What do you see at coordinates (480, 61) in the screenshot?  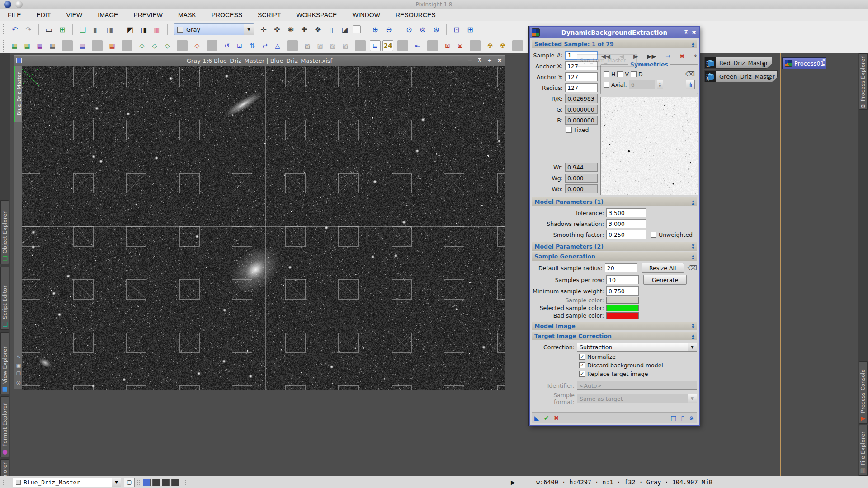 I see `shade-icon: ⊼` at bounding box center [480, 61].